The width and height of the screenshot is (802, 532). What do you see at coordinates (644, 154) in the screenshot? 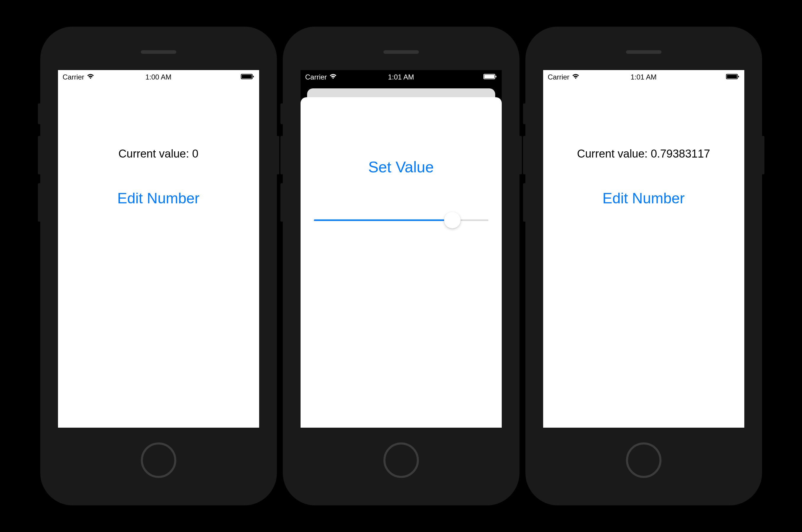
I see `current-value-label: Current value: 0.79383117` at bounding box center [644, 154].